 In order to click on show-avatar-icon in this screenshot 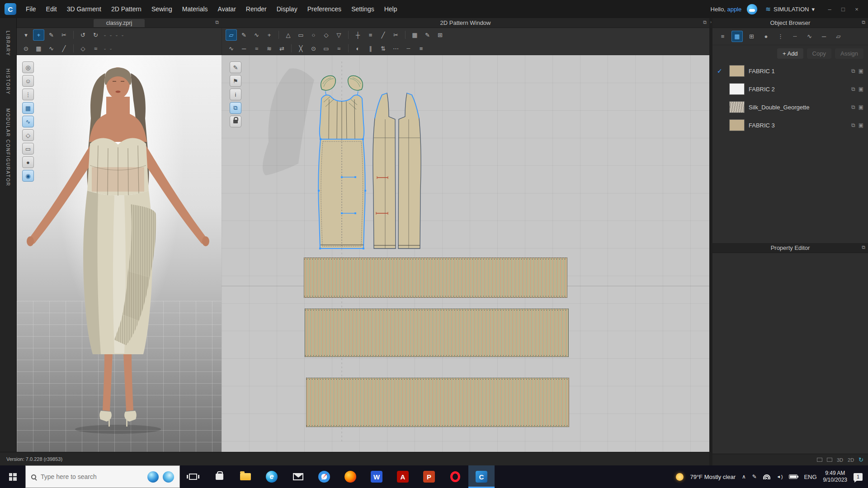, I will do `click(28, 81)`.